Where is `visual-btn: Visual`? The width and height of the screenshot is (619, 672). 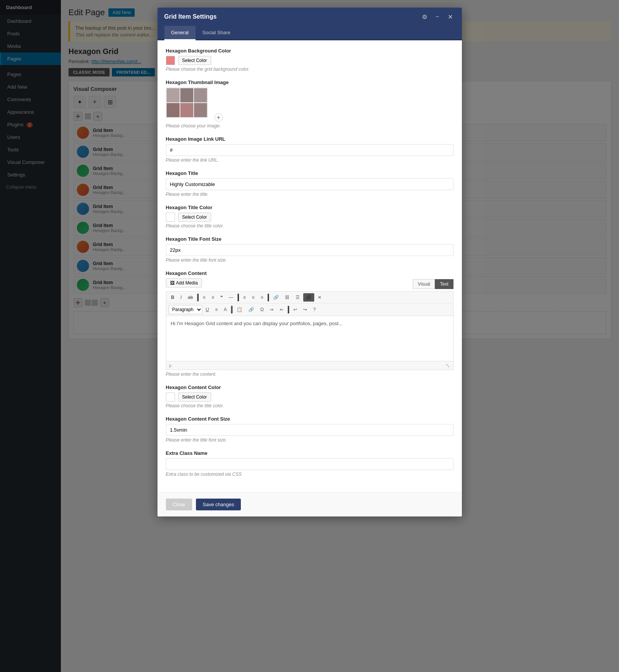
visual-btn: Visual is located at coordinates (424, 284).